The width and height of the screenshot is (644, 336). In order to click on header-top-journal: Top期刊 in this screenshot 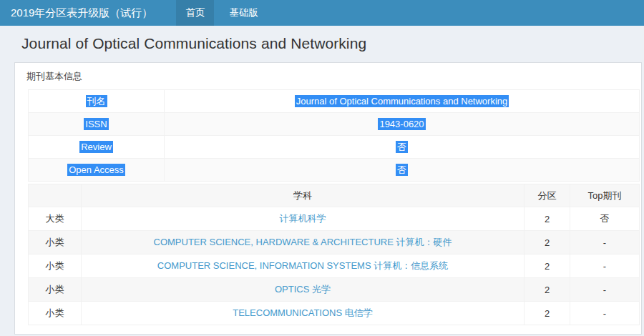, I will do `click(605, 196)`.